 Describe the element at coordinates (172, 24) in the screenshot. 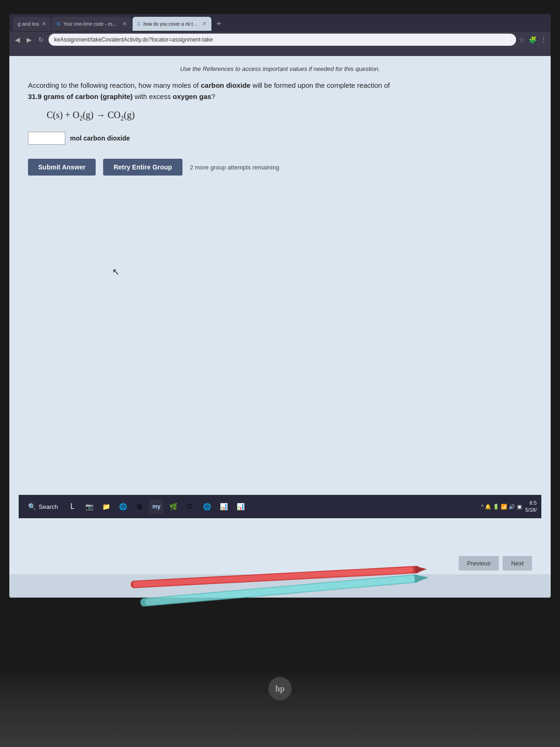

I see `tab-google: G how do you cover a ml to liter - ✕` at that location.